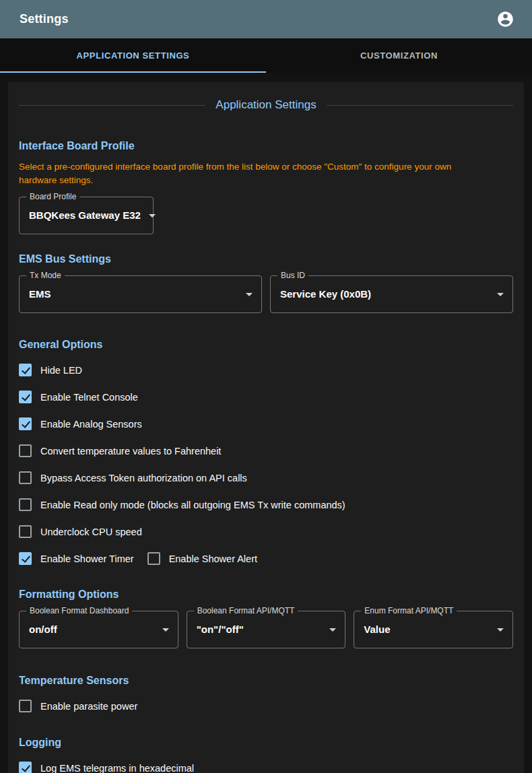 The image size is (532, 773). Describe the element at coordinates (117, 768) in the screenshot. I see `checkbox-label: Log EMS telegrams in hexadecimal` at that location.